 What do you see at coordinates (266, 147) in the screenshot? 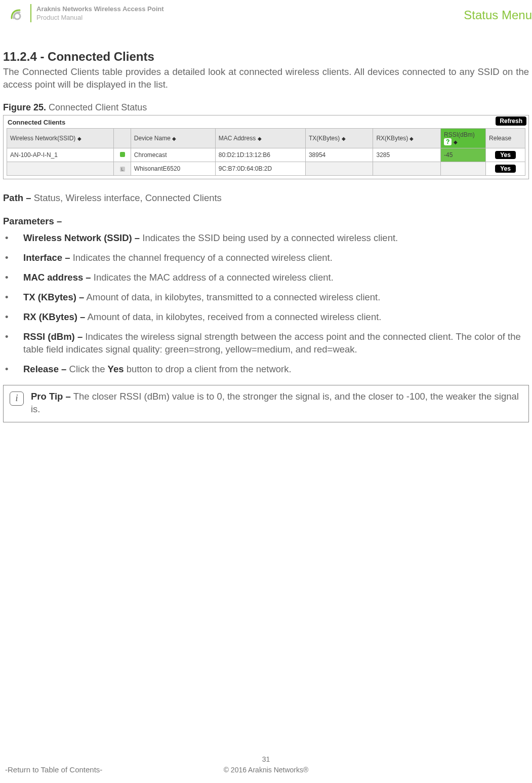
I see `connected-clients-screenshot: Refresh Connected Clients Wireless Netwo…` at bounding box center [266, 147].